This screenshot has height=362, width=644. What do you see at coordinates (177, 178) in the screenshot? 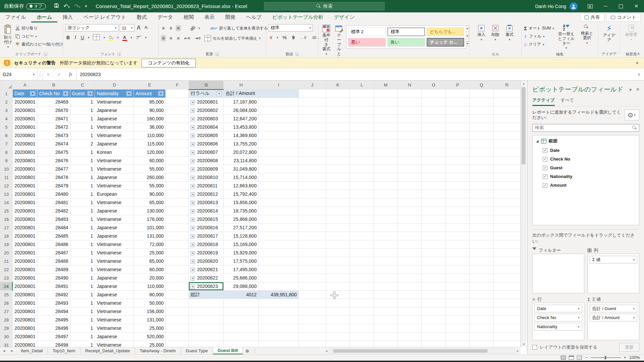
I see `cell-F11` at bounding box center [177, 178].